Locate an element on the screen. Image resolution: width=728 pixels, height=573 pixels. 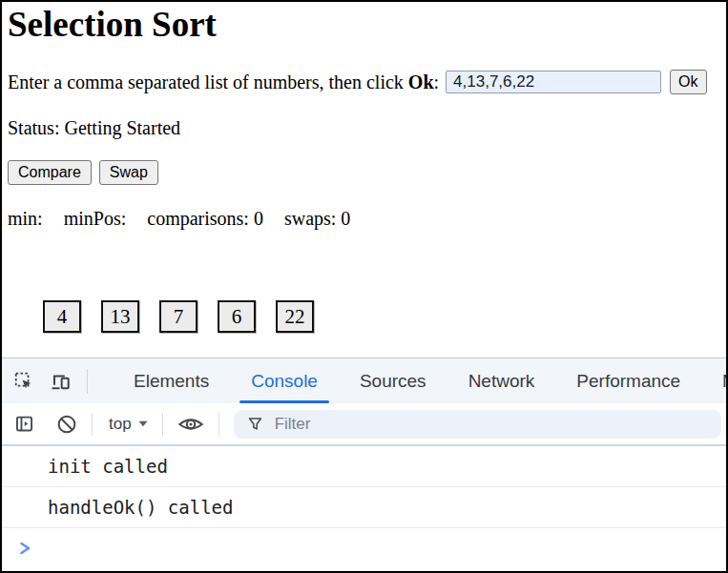
entry-label-bold: Ok is located at coordinates (422, 82).